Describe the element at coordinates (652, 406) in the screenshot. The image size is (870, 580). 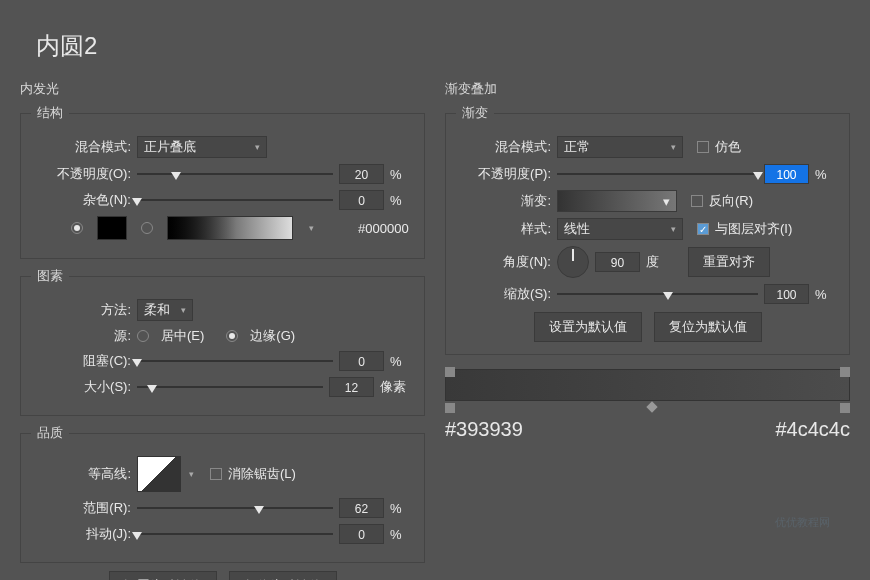
I see `midpoint-icon` at that location.